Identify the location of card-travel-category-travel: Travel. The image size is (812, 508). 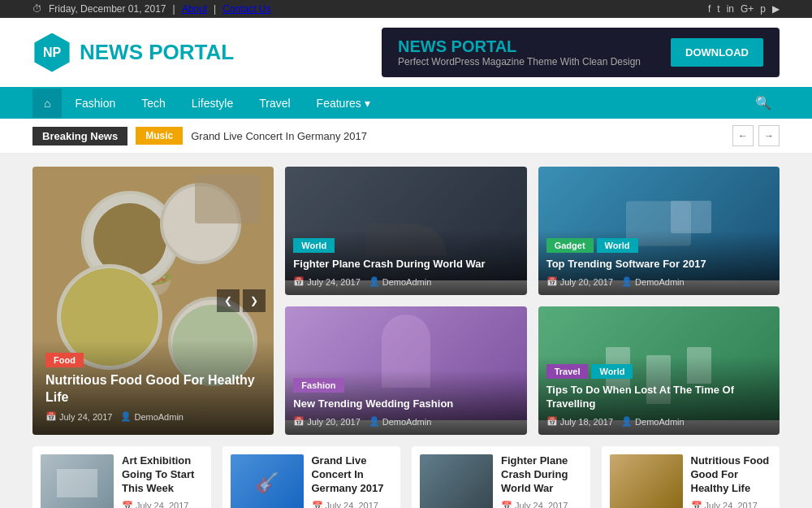
(568, 371).